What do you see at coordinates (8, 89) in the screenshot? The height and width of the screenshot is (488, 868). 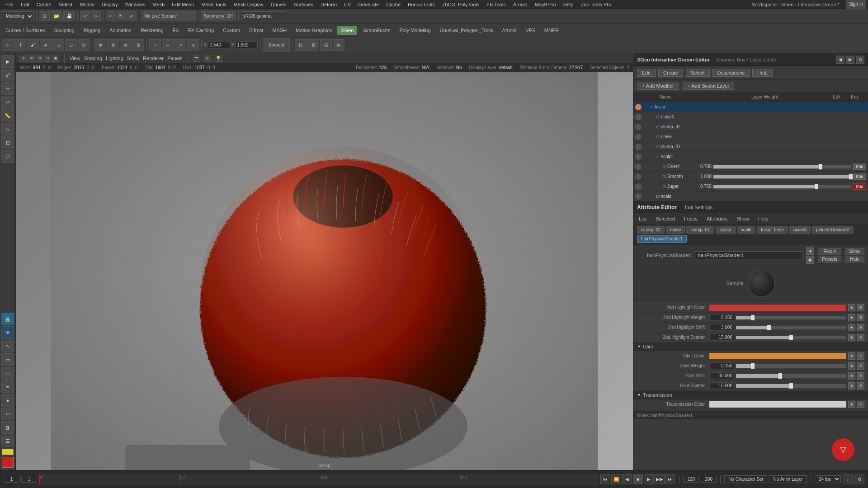 I see `sculpt-tool-btn: ✏` at bounding box center [8, 89].